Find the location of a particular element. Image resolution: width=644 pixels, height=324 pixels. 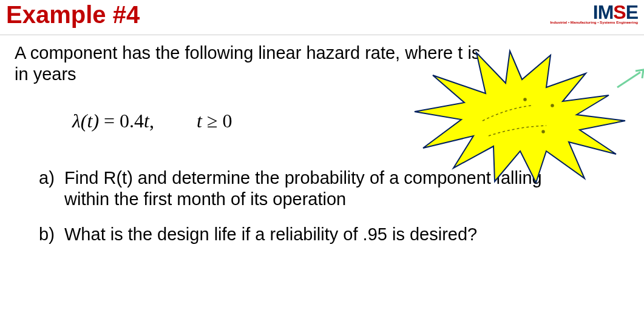

question-b: b) What is the design life if a reliabil… is located at coordinates (334, 234).